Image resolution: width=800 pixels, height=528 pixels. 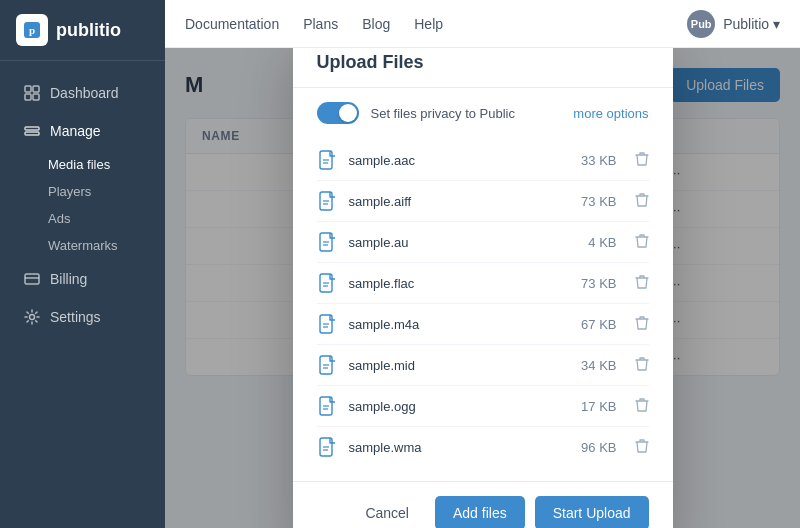 I want to click on cancel-button: Cancel, so click(x=387, y=512).